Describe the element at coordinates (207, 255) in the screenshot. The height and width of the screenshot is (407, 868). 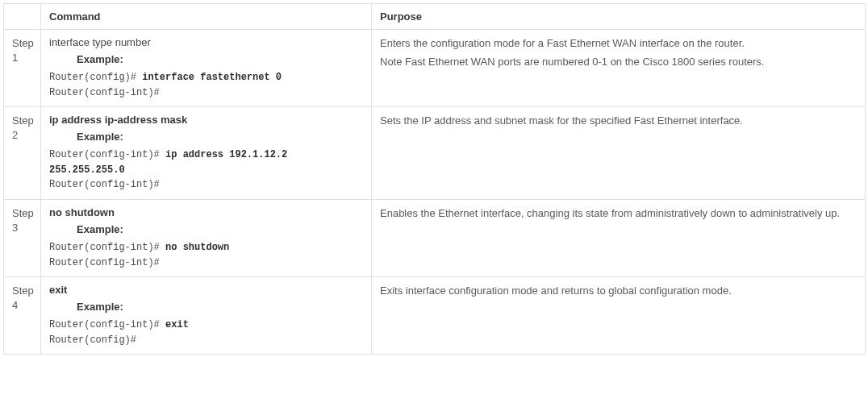
I see `cli-example: Router(config-int)# no shutdownRouter(co…` at that location.